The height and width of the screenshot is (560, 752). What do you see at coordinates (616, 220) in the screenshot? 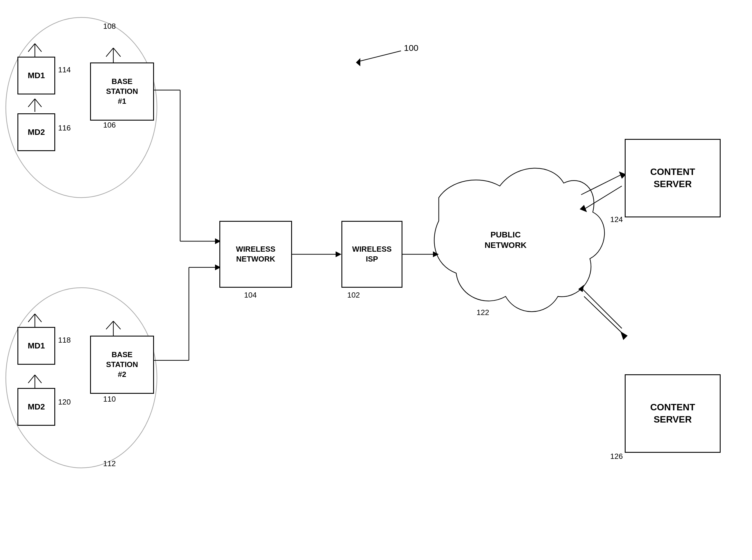
I see `ref-124: 124` at bounding box center [616, 220].